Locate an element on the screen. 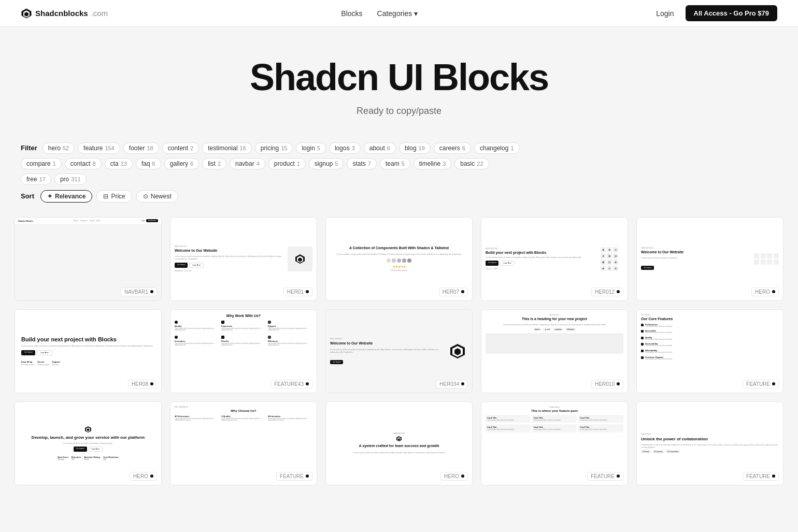  block-label-hero-partial: HERO is located at coordinates (765, 292).